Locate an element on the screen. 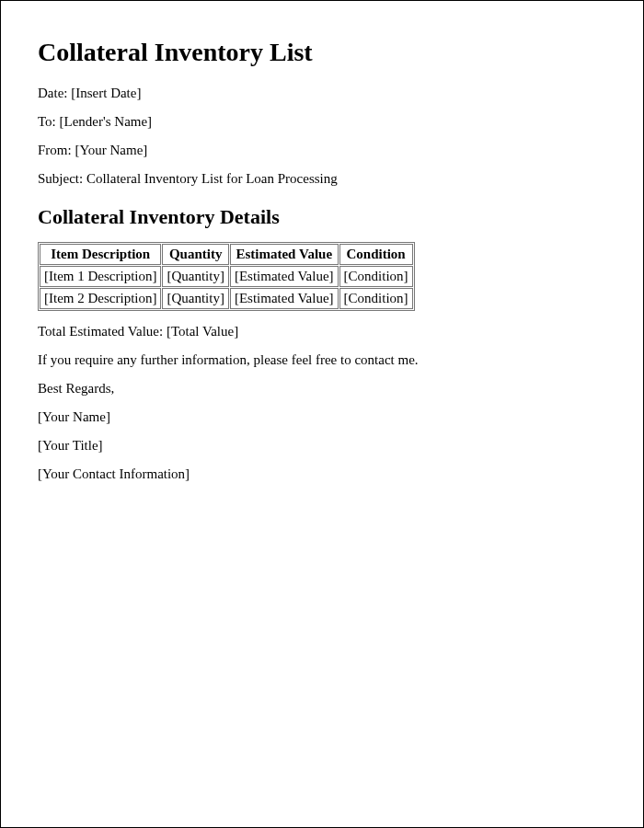  cell-item: [Item 1 Description] is located at coordinates (100, 276).